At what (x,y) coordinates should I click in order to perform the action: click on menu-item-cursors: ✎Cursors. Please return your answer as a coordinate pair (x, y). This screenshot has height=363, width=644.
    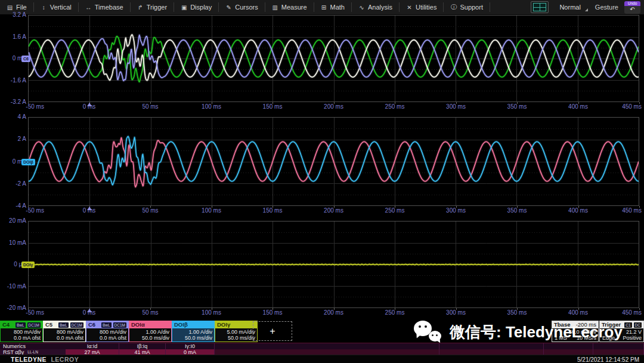
    Looking at the image, I should click on (242, 7).